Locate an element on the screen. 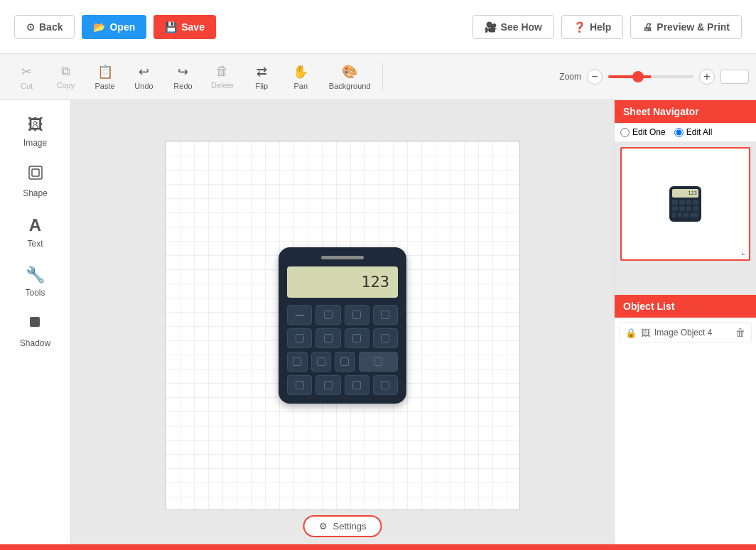  copy-tool: ⧉ Copy is located at coordinates (65, 77).